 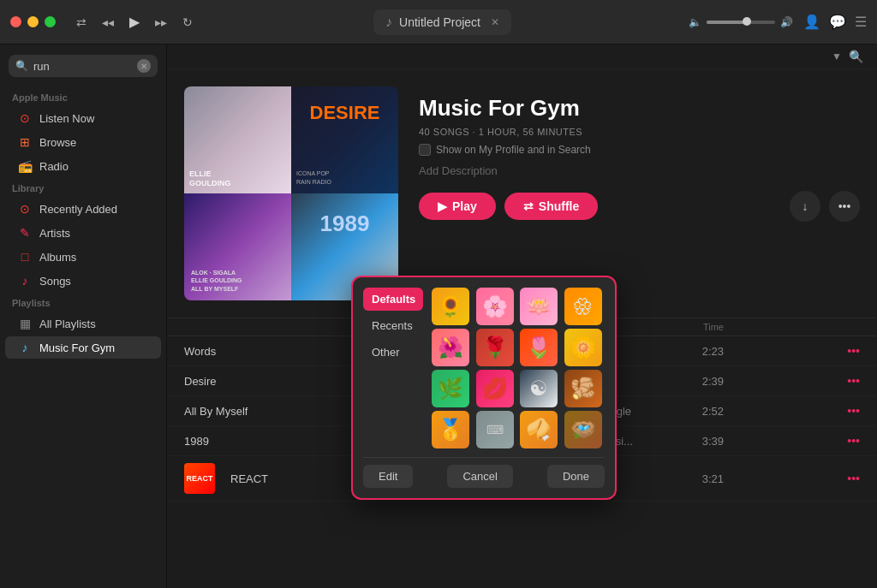 What do you see at coordinates (853, 441) in the screenshot?
I see `song-more-3: •••` at bounding box center [853, 441].